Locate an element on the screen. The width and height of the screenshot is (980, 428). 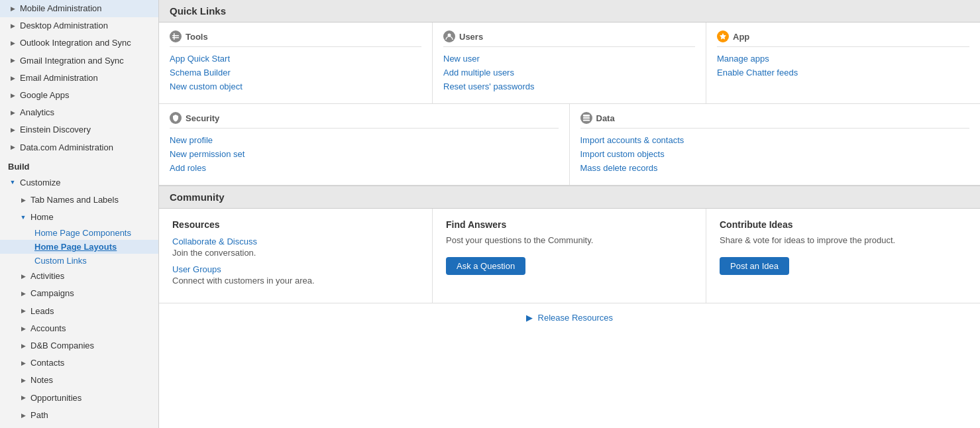
sidebar-label: Accounts is located at coordinates (48, 329).